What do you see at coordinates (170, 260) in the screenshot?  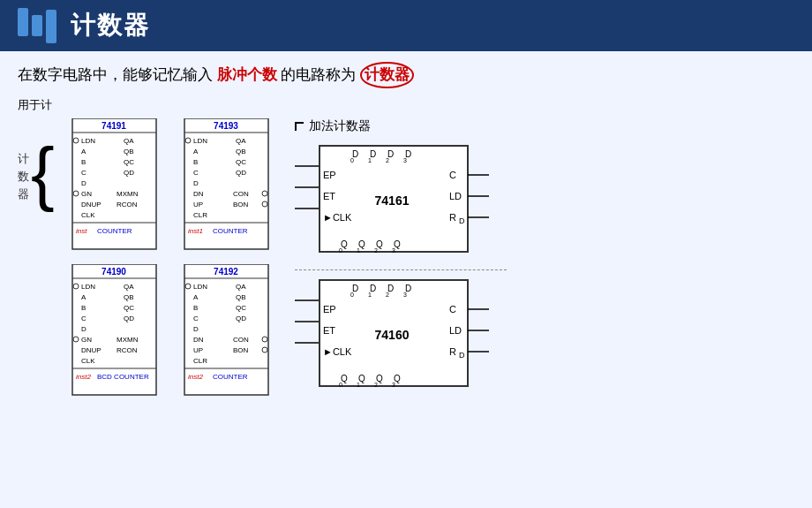 I see `small-chips-grid: 74191 LDN A B C D GN DNUP CL` at bounding box center [170, 260].